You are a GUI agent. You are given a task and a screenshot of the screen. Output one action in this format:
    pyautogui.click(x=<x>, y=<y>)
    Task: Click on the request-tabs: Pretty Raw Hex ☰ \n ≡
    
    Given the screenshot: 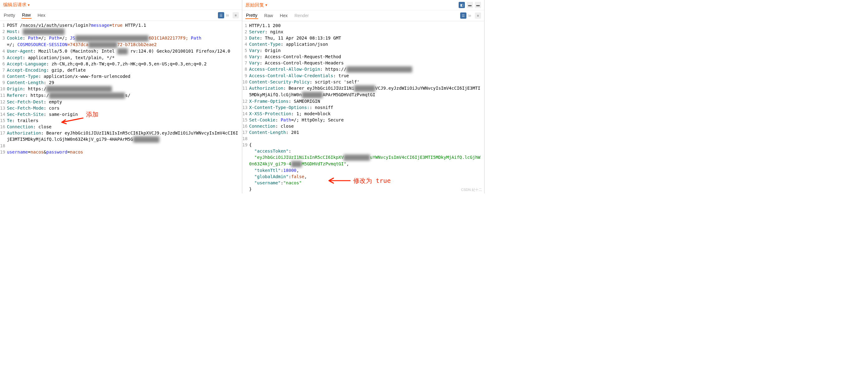 What is the action you would take?
    pyautogui.click(x=121, y=15)
    